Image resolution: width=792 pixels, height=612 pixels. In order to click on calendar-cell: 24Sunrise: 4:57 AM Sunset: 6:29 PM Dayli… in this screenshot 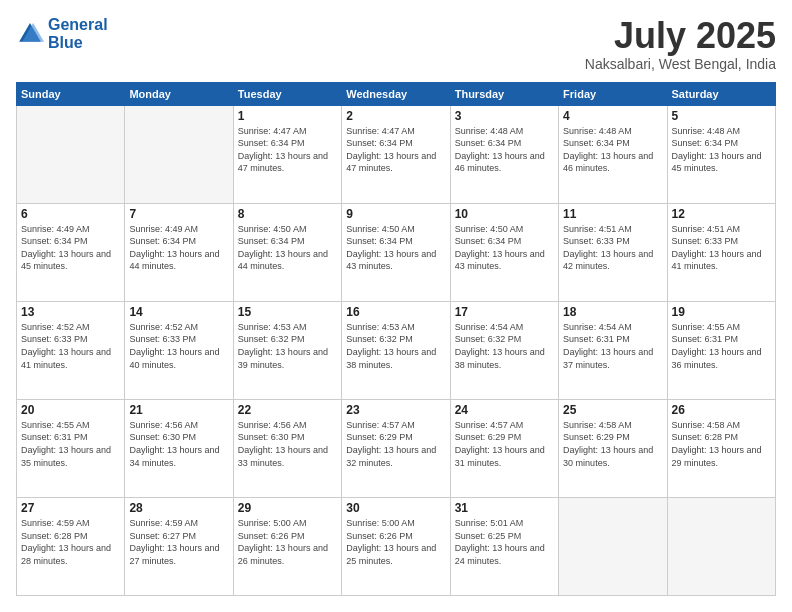, I will do `click(504, 448)`.